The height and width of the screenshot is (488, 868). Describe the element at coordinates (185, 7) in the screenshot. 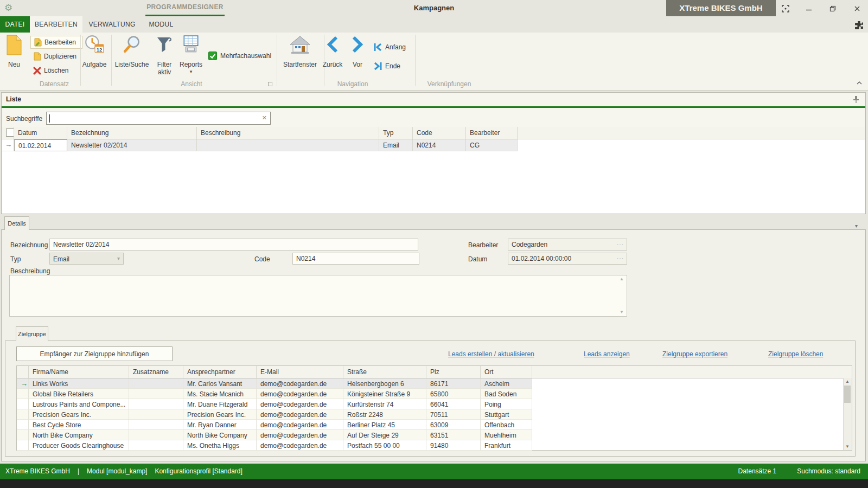

I see `contextual-tab-programmdesigner: PROGRAMMDESIGNER` at that location.